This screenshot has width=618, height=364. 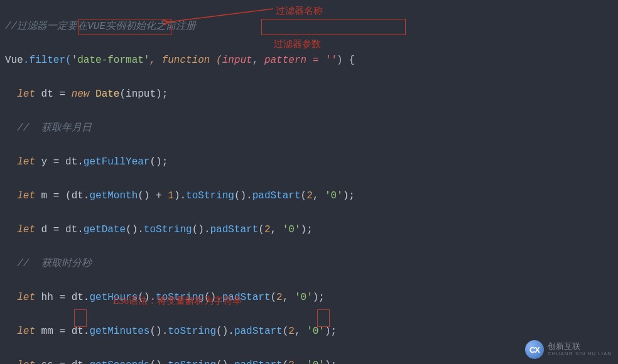 I want to click on logo-icon: CX, so click(x=534, y=350).